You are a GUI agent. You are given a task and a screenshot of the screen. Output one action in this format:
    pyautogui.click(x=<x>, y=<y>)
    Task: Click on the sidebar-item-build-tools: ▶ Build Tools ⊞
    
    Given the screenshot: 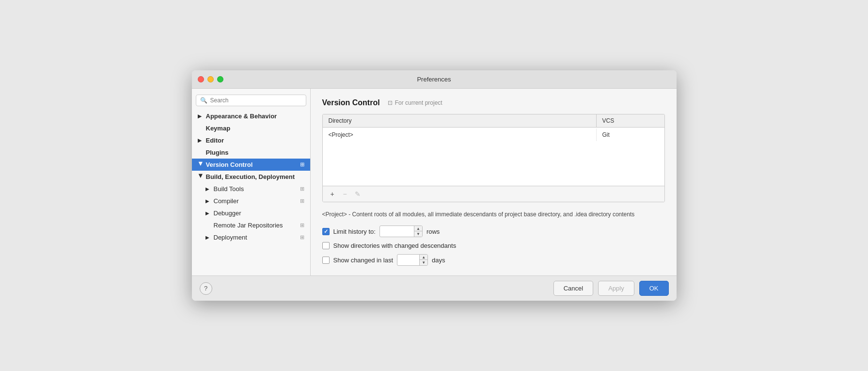 What is the action you would take?
    pyautogui.click(x=251, y=189)
    